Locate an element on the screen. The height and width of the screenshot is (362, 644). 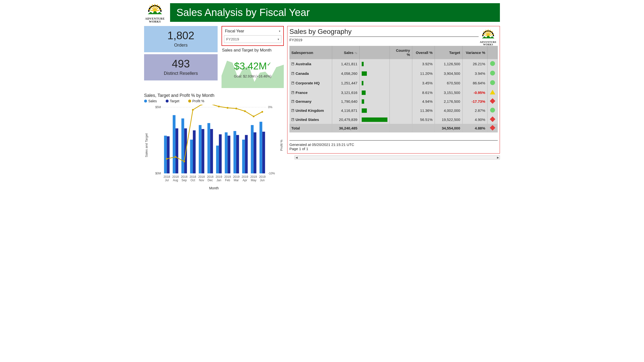
table-row: Canada 4,058,260 11.20% 3,904,500 3.94% is located at coordinates (394, 74).